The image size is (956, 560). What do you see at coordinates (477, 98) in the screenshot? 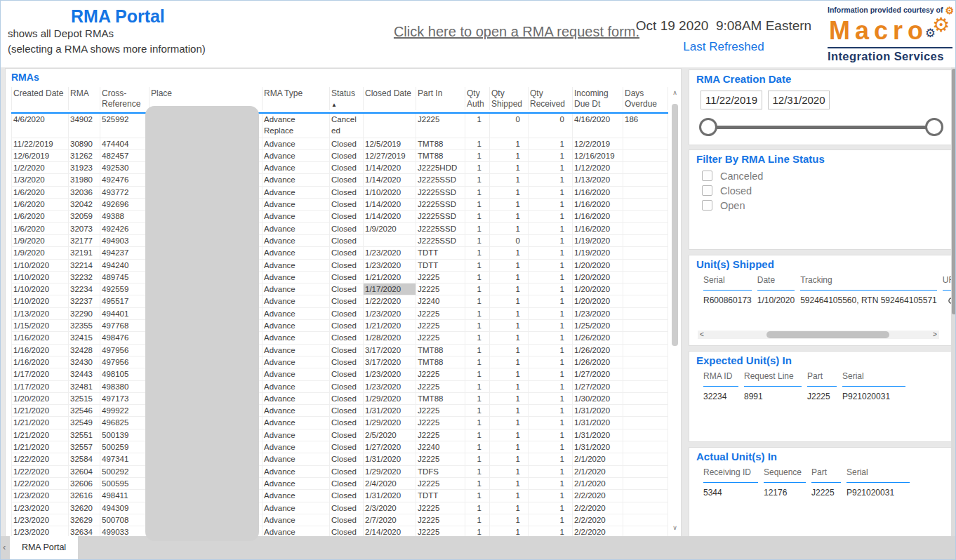
I see `column-header-qty-auth: Qty Auth` at bounding box center [477, 98].